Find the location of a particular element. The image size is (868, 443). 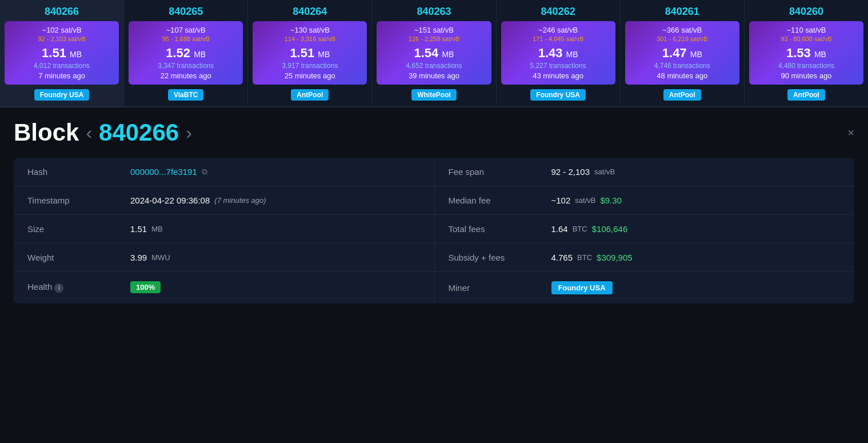

row-value: 2024-04-22 09:36:08 (7 minutes ago) is located at coordinates (198, 200).